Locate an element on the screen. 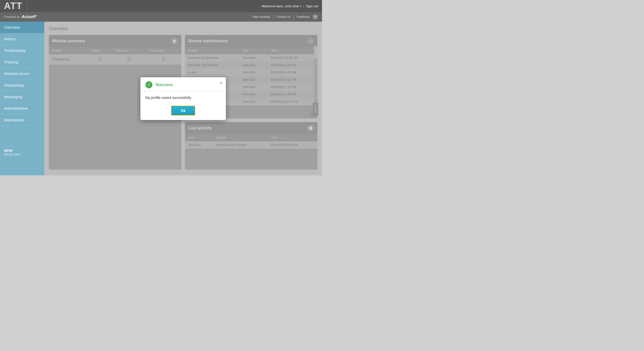 This screenshot has width=644, height=351. feedback-link: Feedback is located at coordinates (303, 17).